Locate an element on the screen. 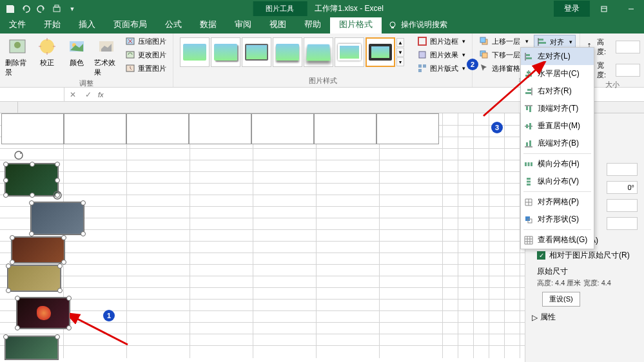 This screenshot has width=644, height=362. relative-size-checkbox: ✓ 相对于图片原始尺寸(R) is located at coordinates (587, 255).